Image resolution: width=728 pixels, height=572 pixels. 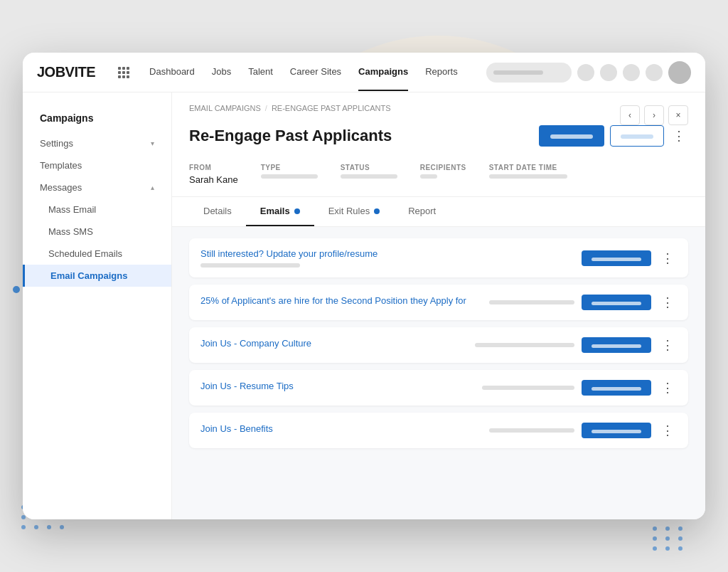 I want to click on email-more-btn-2: ⋮, so click(x=668, y=302).